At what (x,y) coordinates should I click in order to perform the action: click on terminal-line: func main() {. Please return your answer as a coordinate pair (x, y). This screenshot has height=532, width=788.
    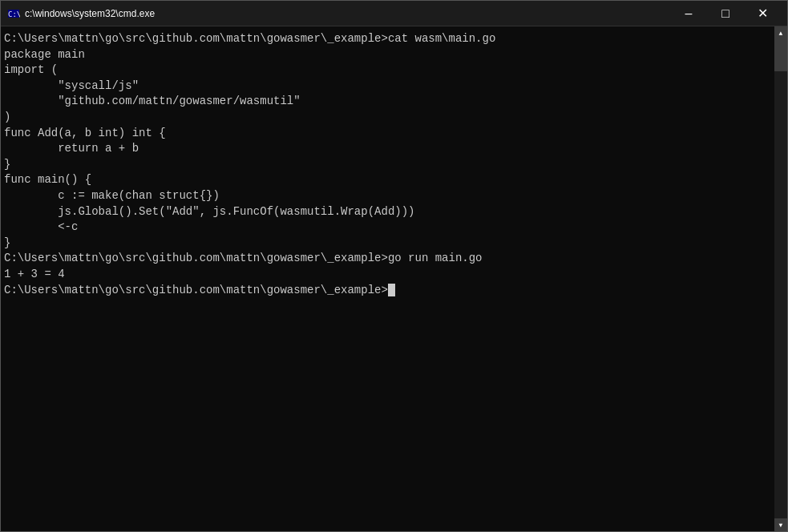
    Looking at the image, I should click on (388, 180).